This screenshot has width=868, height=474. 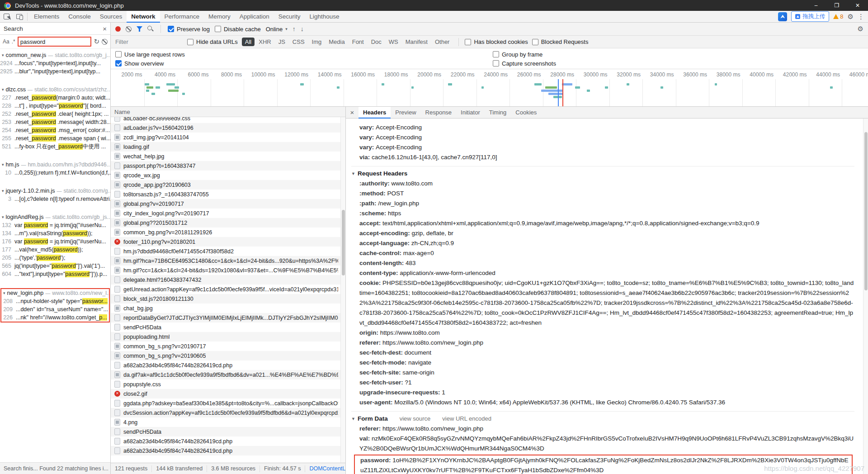 I want to click on request-row: city_index_logol.png?v=20190717, so click(x=228, y=213).